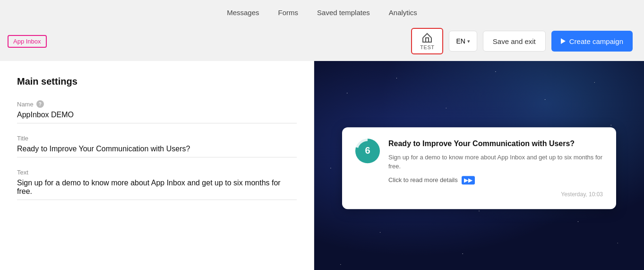 The image size is (644, 270). What do you see at coordinates (40, 104) in the screenshot?
I see `name-help-icon: ?` at bounding box center [40, 104].